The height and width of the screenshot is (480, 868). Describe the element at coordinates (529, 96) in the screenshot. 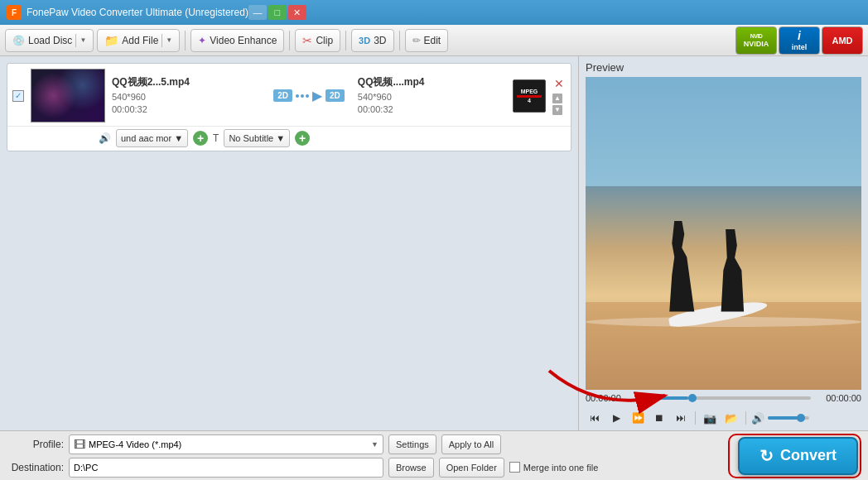

I see `format-badge: MPEG 4` at that location.